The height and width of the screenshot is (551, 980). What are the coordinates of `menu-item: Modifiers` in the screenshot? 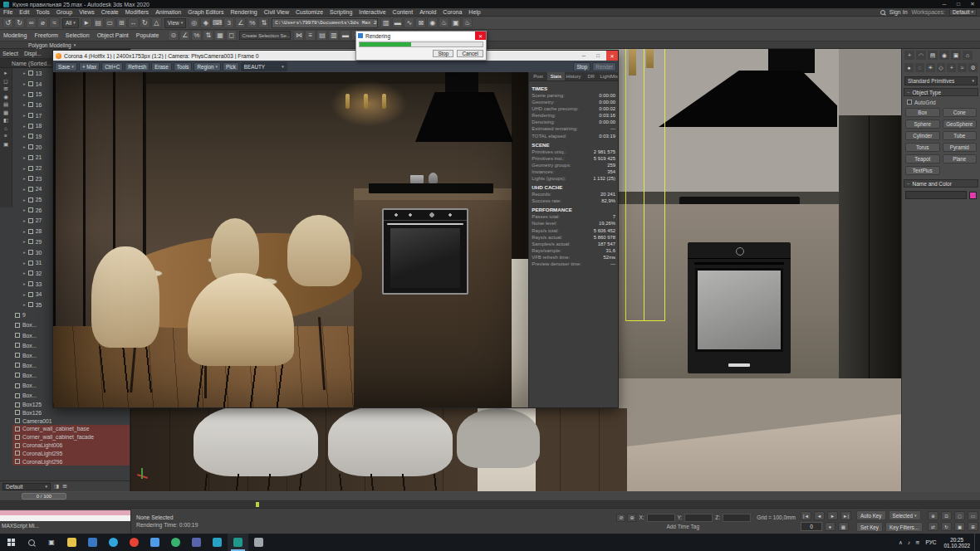 It's located at (137, 12).